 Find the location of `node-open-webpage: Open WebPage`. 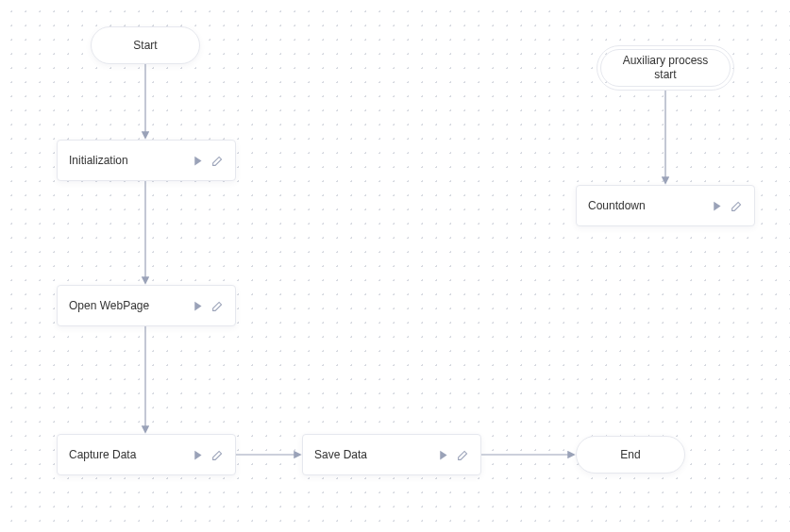

node-open-webpage: Open WebPage is located at coordinates (146, 306).